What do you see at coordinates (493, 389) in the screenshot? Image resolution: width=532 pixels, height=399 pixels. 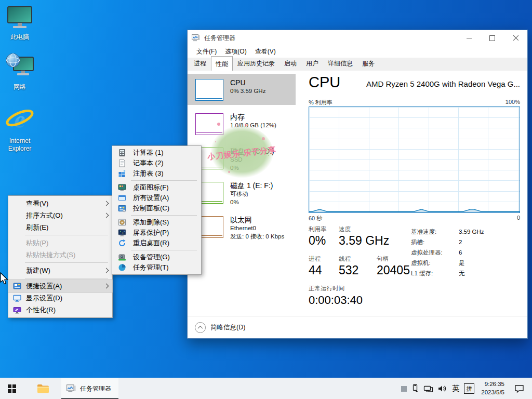 I see `taskbar-clock: 9:26:35 2023/5/5` at bounding box center [493, 389].